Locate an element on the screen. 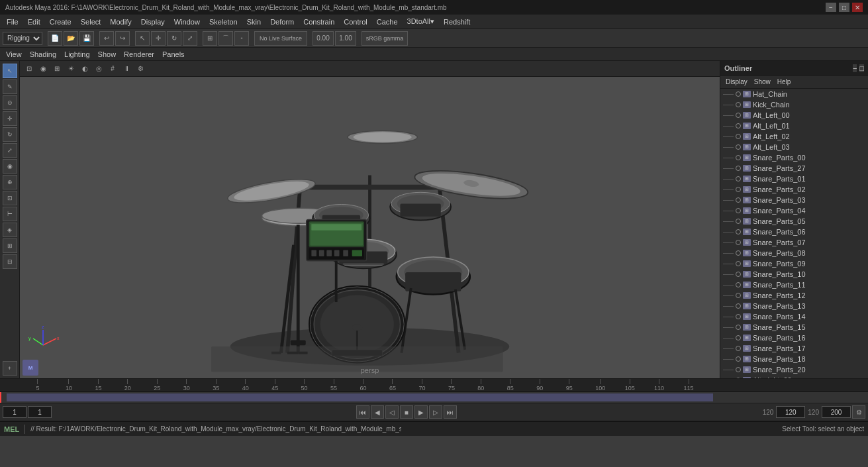  float-val-2: 1.00 is located at coordinates (346, 38).